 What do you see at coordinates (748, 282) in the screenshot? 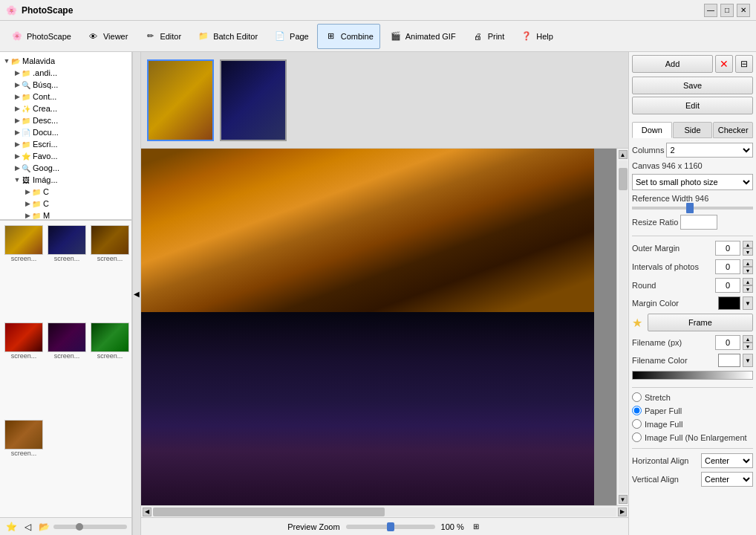
I see `round-up: ▲` at bounding box center [748, 282].